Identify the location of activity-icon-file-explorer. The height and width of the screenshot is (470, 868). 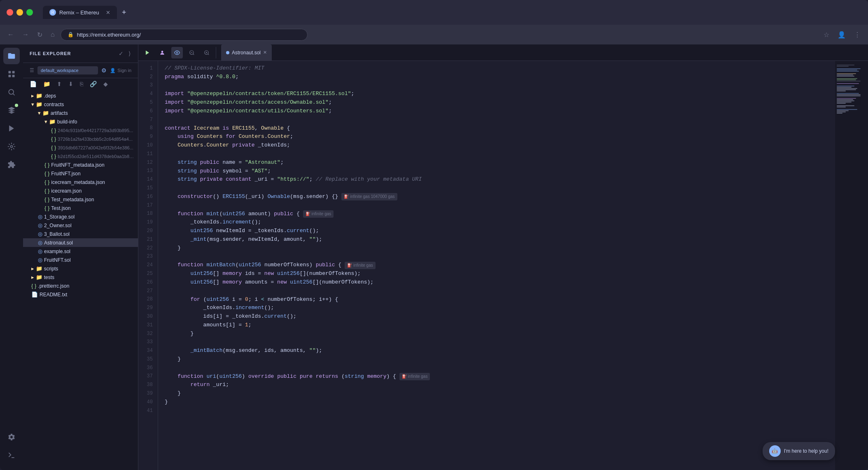
(12, 56).